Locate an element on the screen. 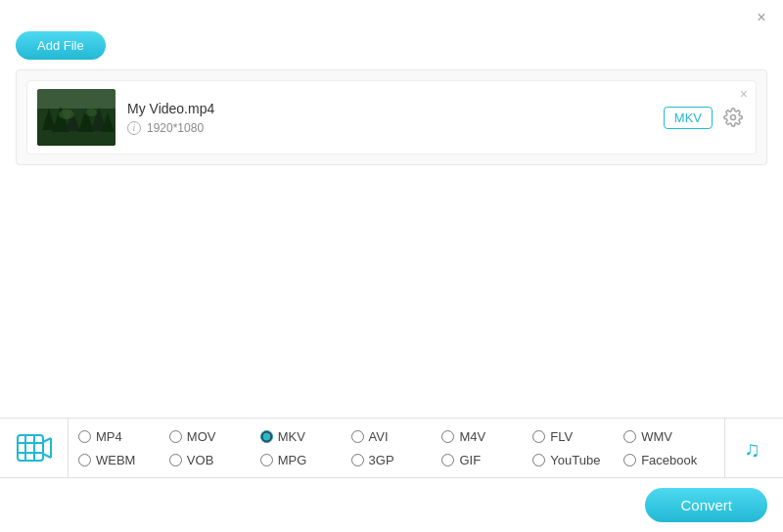  format-option-wmv: WMV is located at coordinates (669, 436).